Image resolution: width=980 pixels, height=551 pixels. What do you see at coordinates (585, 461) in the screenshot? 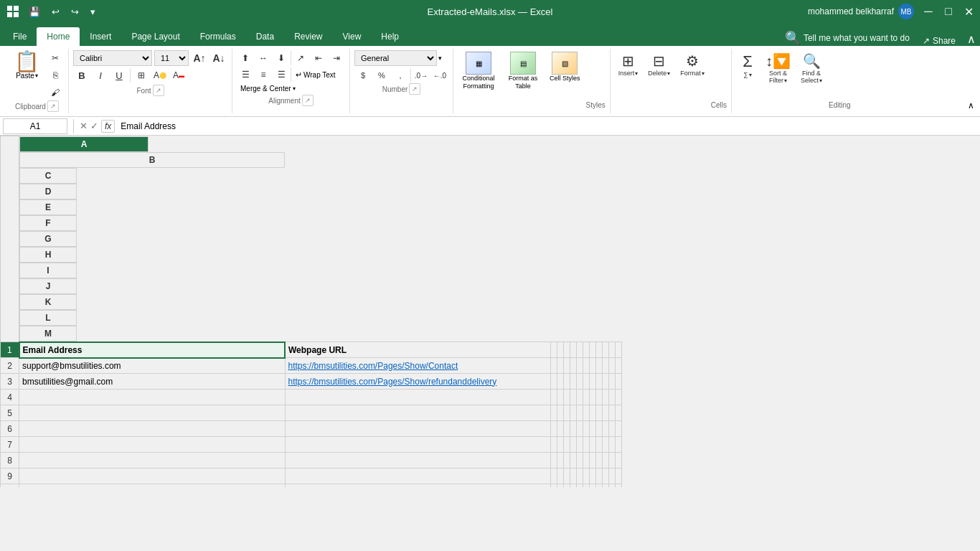
I see `cell-H8` at bounding box center [585, 461].